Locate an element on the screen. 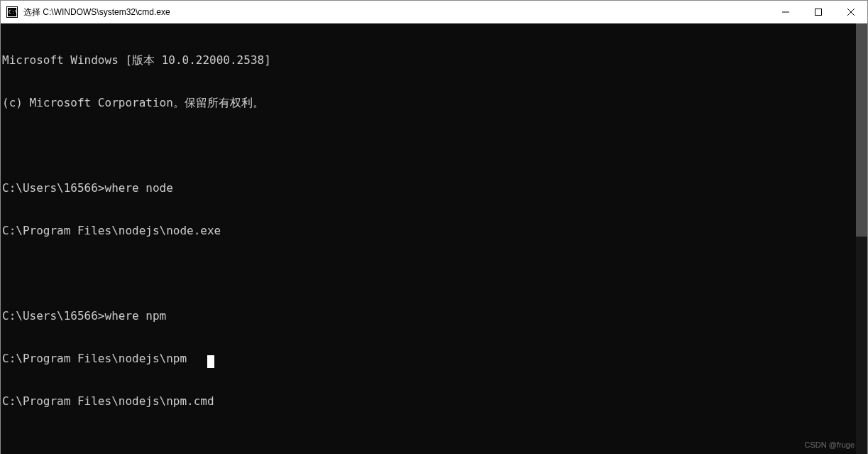 The width and height of the screenshot is (868, 454). terminal-line: C:\Program Files\nodejs\node.exe is located at coordinates (429, 231).